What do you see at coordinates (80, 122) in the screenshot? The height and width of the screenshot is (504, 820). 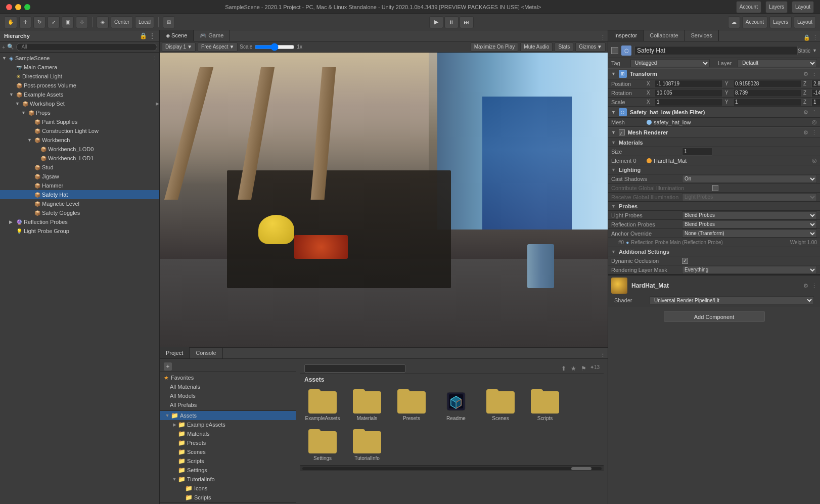 I see `hierarchy-item-paintsupplies: 📦 Paint Supplies` at bounding box center [80, 122].